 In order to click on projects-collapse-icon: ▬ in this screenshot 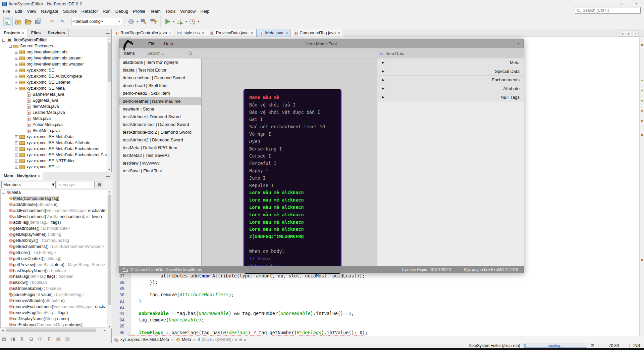, I will do `click(108, 33)`.